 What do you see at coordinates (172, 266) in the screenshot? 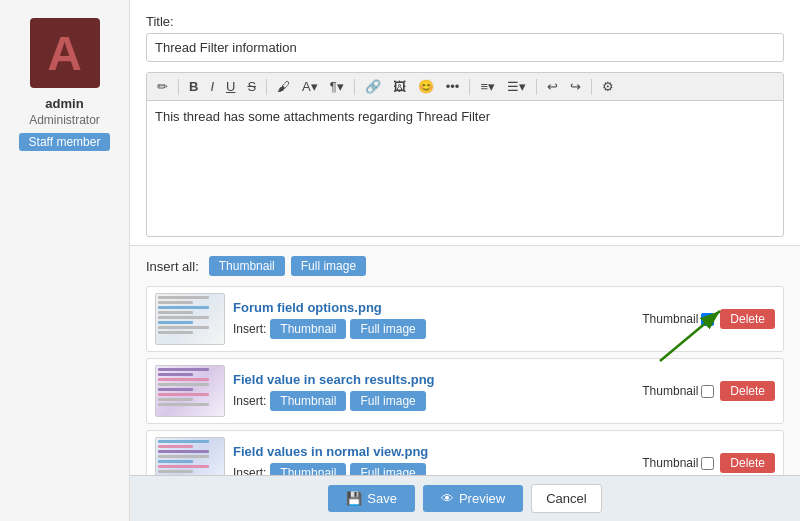
I see `insert-all-label: Insert all:` at bounding box center [172, 266].